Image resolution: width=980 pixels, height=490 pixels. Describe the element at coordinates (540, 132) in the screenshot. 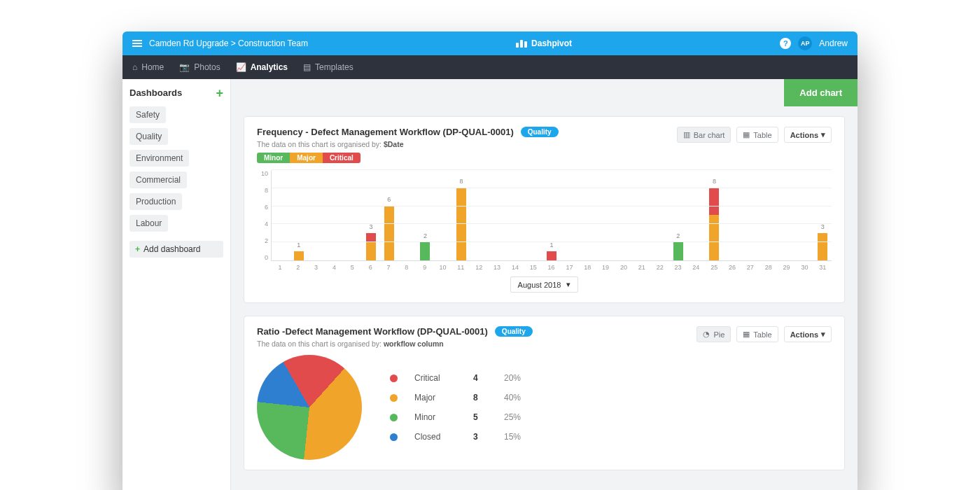

I see `chart1-quality-badge: Quality` at that location.